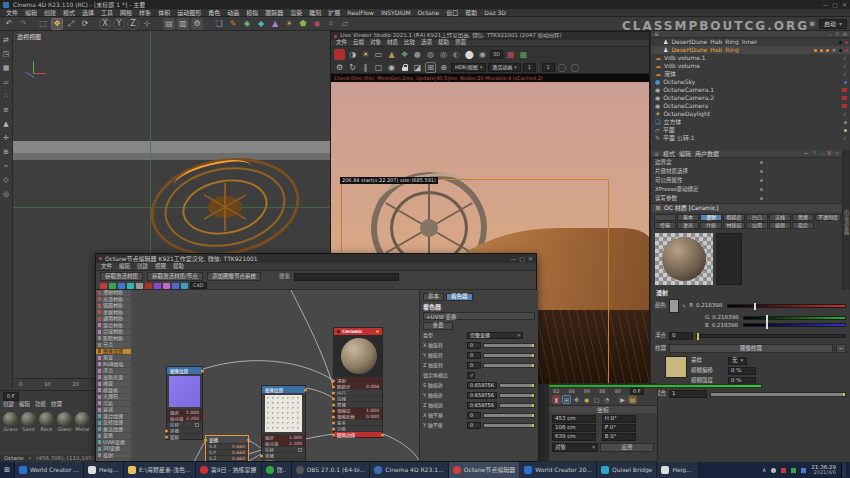  I want to click on axis-mode-icon: ⊕, so click(6, 152).